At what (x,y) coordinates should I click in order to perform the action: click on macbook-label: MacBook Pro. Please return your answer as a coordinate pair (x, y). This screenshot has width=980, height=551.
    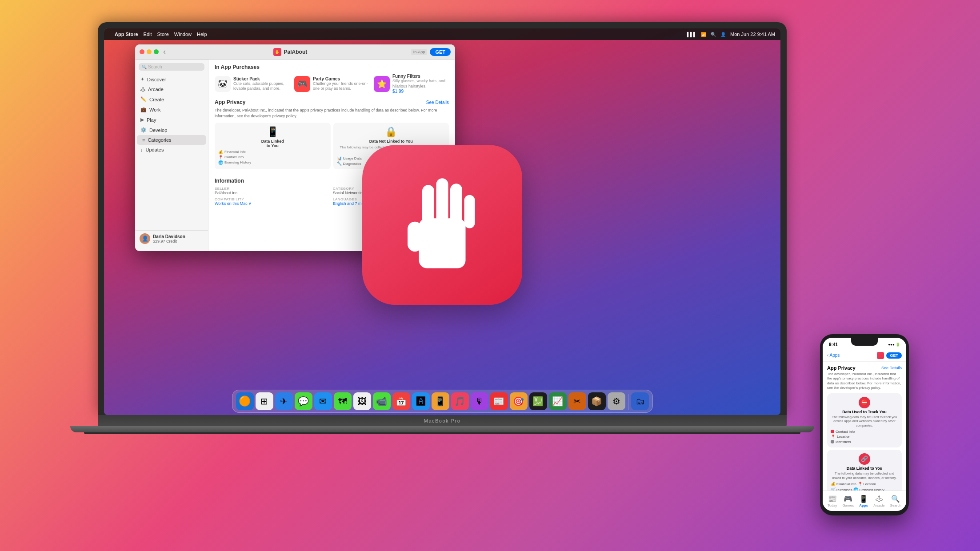
    Looking at the image, I should click on (443, 421).